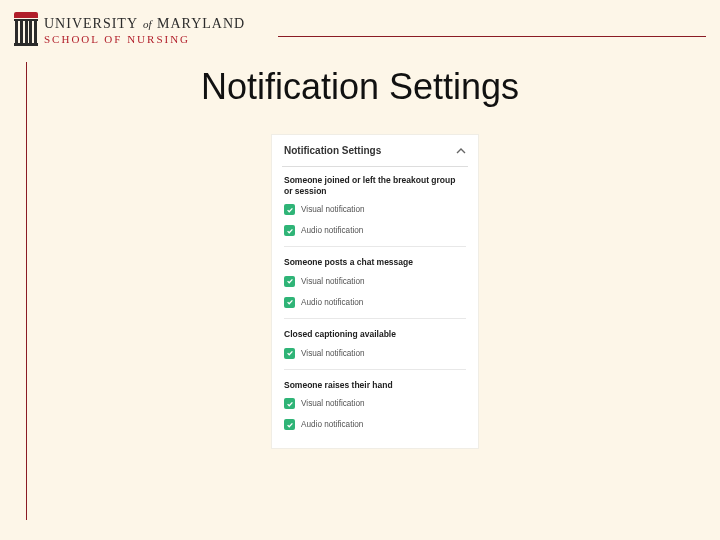 The image size is (720, 540). I want to click on panel-divider, so click(375, 166).